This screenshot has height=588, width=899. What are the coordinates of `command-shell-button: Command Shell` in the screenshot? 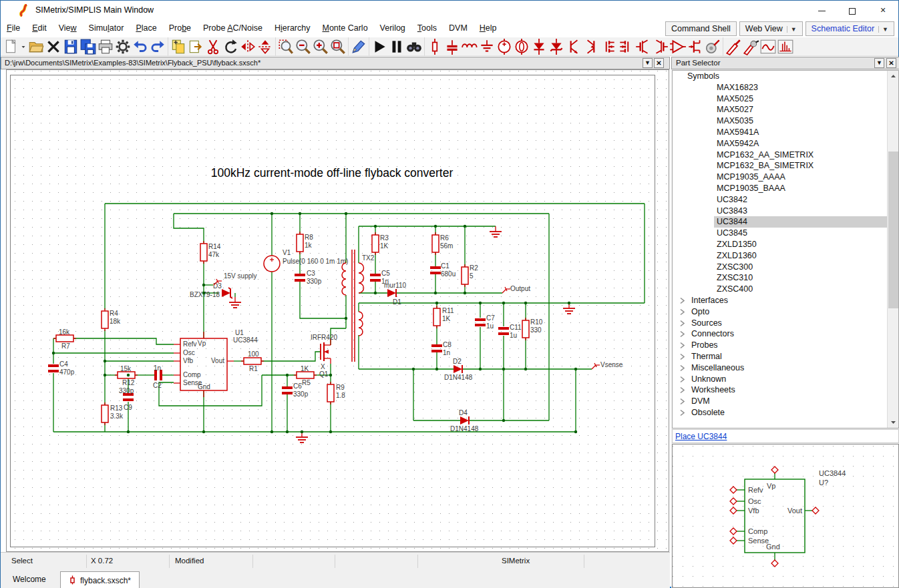 It's located at (701, 29).